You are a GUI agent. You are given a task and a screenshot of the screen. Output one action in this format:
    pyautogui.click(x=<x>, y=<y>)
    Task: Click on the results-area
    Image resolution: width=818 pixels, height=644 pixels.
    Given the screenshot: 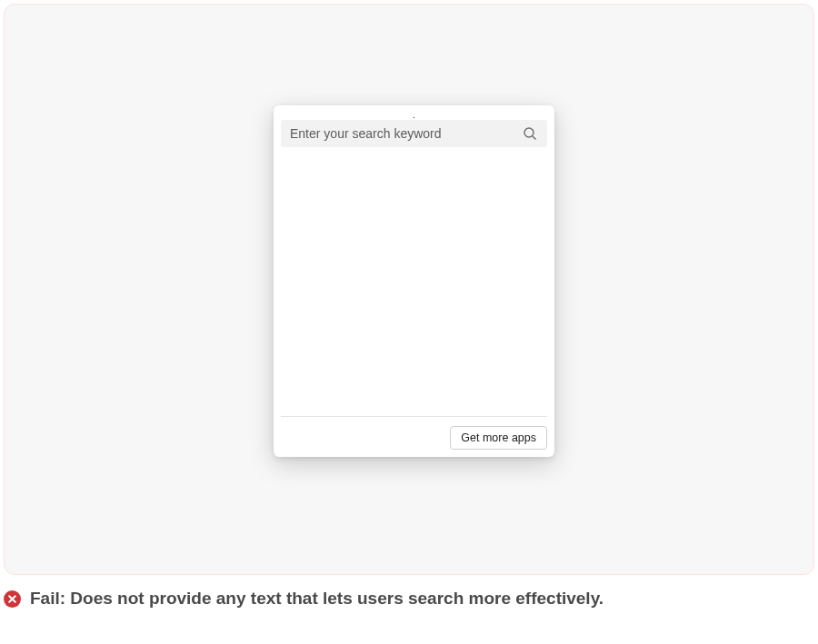 What is the action you would take?
    pyautogui.click(x=414, y=282)
    